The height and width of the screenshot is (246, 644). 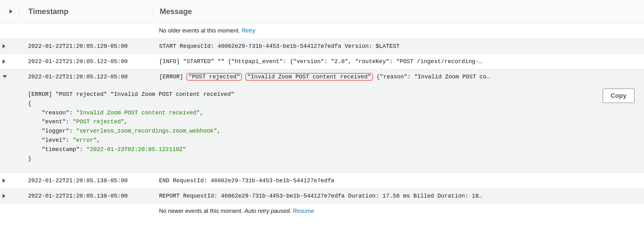 I want to click on chevron-right-icon, so click(x=11, y=11).